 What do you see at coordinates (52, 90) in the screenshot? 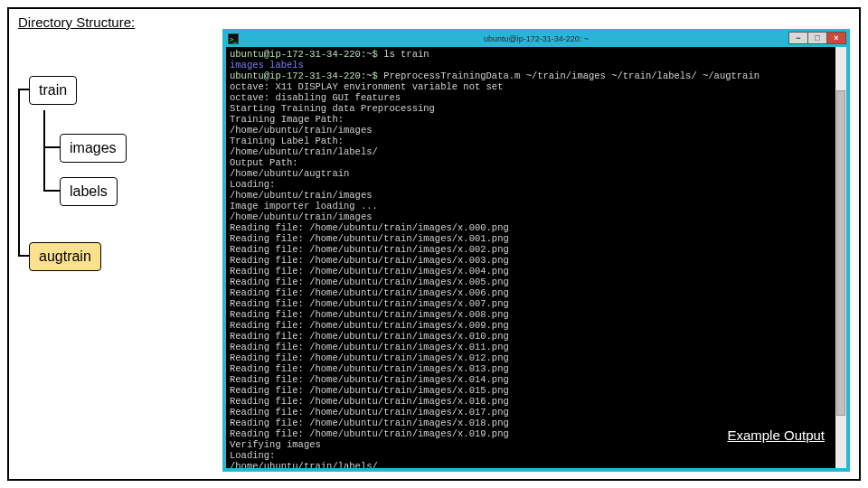
I see `folder-node-train: train` at bounding box center [52, 90].